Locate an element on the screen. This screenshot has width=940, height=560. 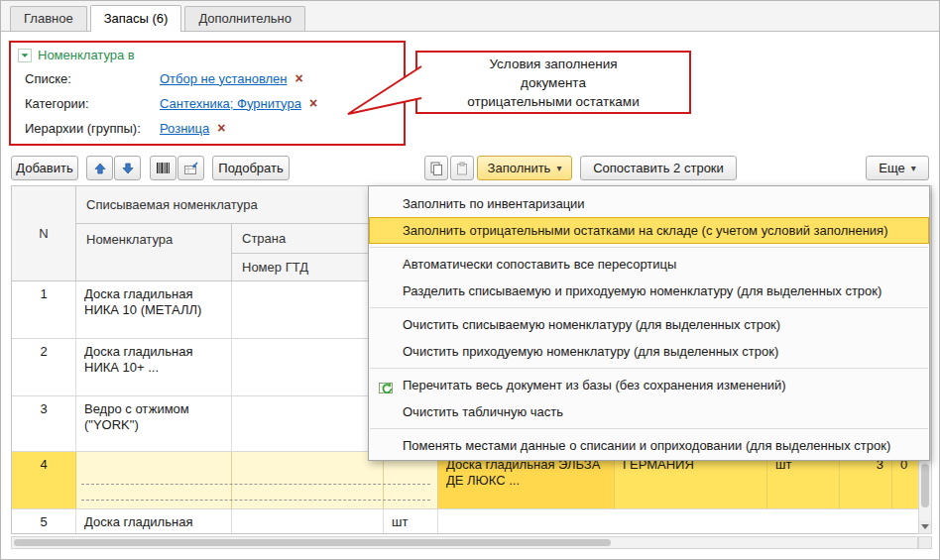
nomenclature-cell: Доска гладильная НИКА 10 (МЕТАЛЛ) is located at coordinates (155, 310).